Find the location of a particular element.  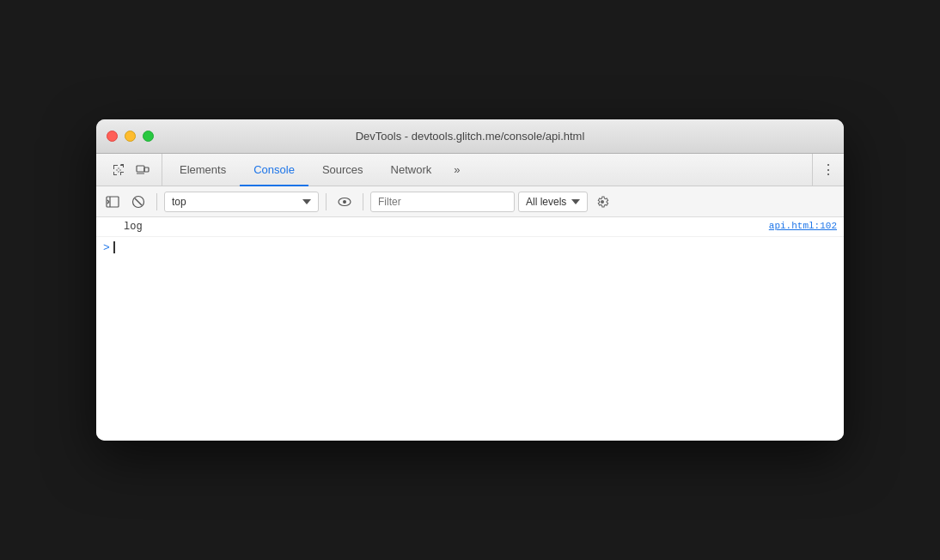

levels-selector: All levels is located at coordinates (553, 202).